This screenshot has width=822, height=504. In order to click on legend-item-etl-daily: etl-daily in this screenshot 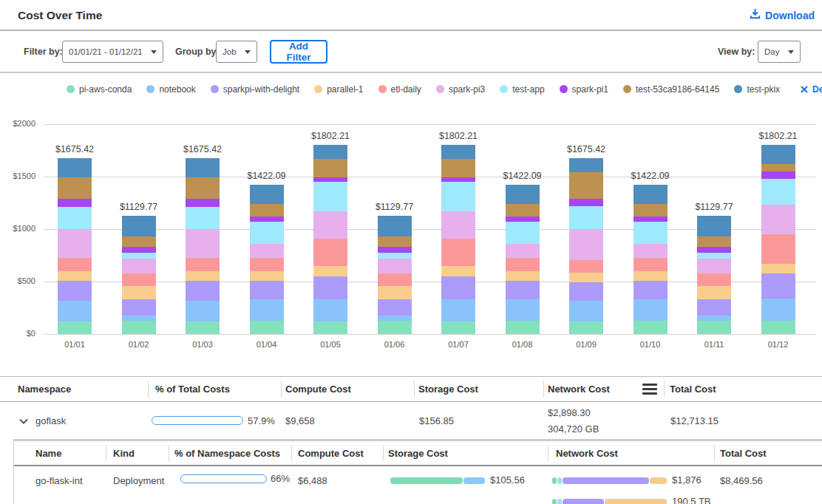, I will do `click(400, 89)`.